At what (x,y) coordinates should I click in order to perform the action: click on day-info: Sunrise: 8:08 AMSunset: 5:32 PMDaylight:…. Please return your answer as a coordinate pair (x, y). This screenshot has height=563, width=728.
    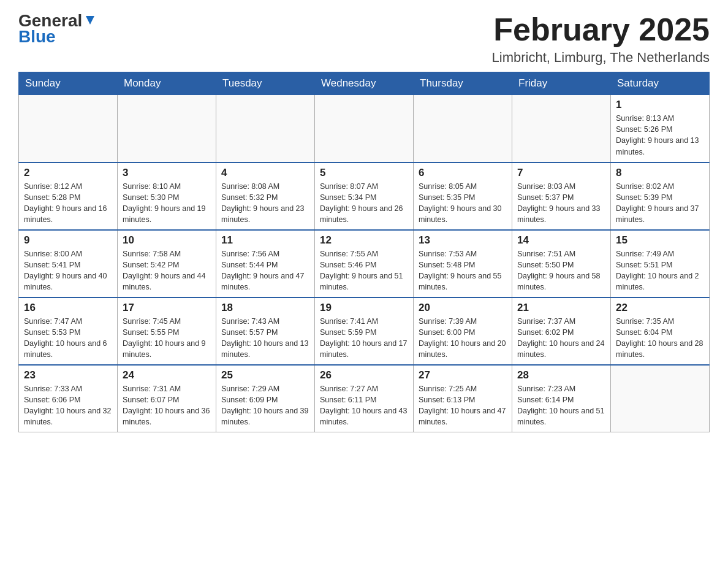
    Looking at the image, I should click on (265, 204).